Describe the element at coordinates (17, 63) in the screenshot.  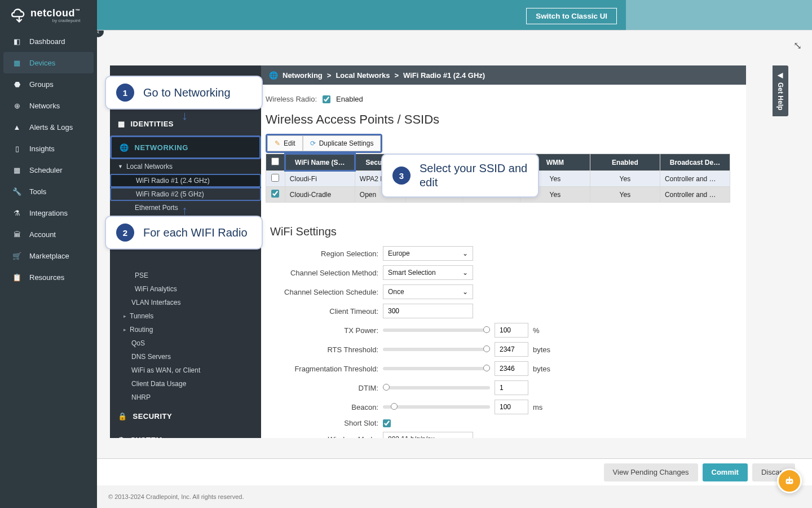
I see `nav-icon: ▦` at that location.